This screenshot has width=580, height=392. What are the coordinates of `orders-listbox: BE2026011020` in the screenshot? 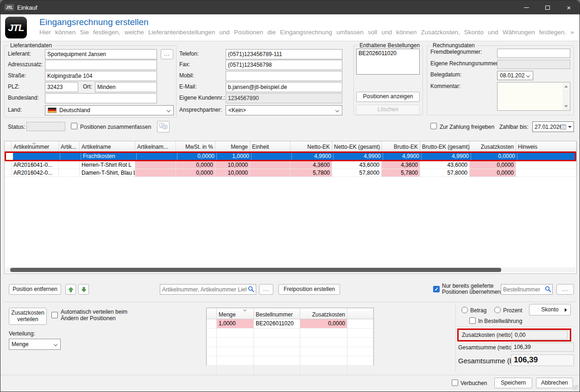 It's located at (388, 62).